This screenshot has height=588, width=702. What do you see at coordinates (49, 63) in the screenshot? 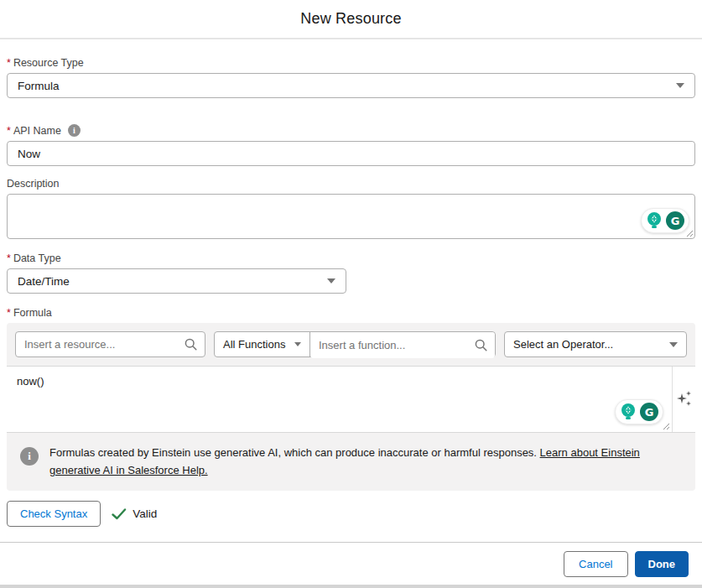
I see `resource-type-label-text: Resource Type` at bounding box center [49, 63].